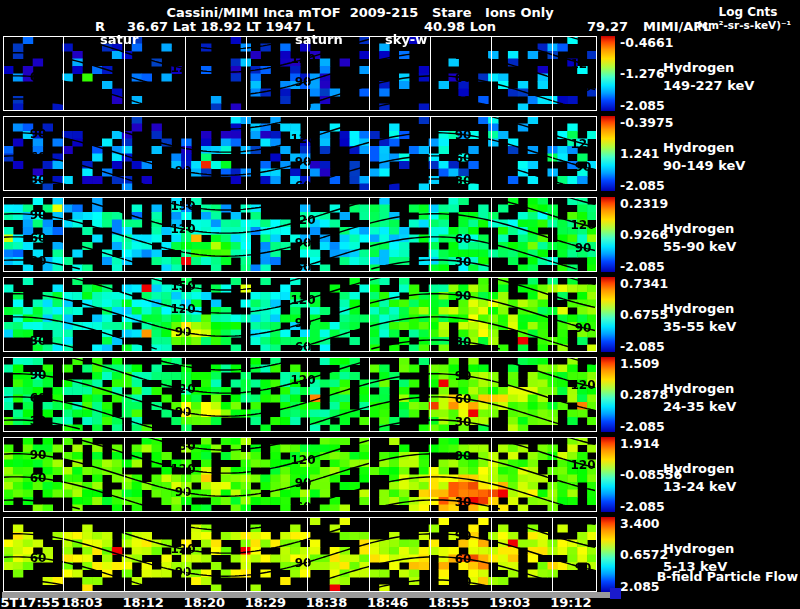 This screenshot has width=800, height=609. What do you see at coordinates (700, 246) in the screenshot?
I see `panel-energy-label: 55-90 keV` at bounding box center [700, 246].